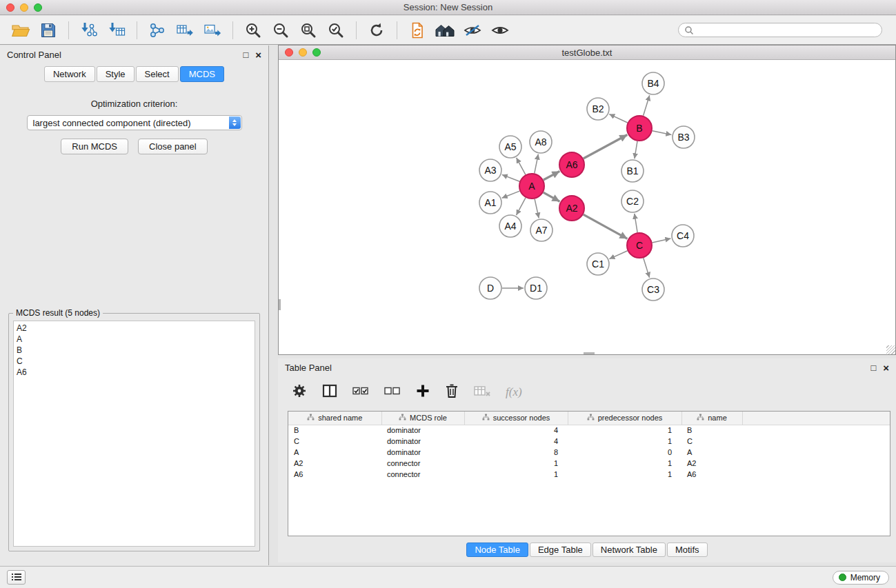 The width and height of the screenshot is (896, 588). Describe the element at coordinates (629, 550) in the screenshot. I see `table-tab-network-table: Network Table` at that location.